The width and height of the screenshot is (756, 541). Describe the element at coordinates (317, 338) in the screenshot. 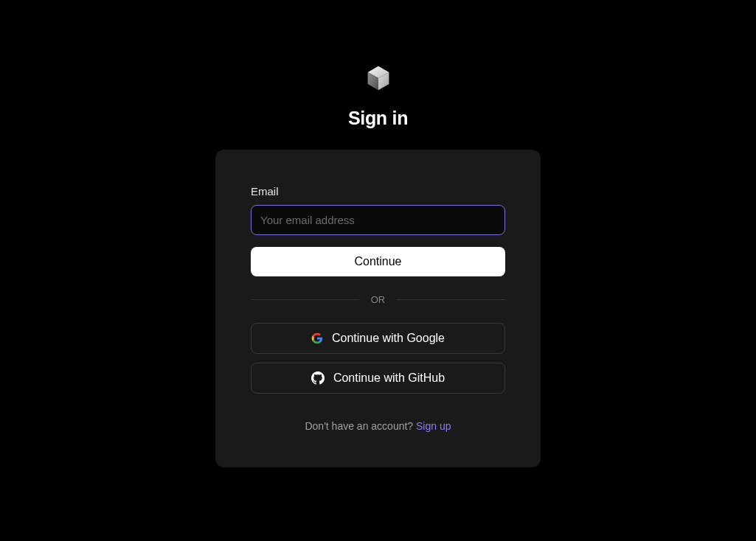

I see `google-icon` at that location.